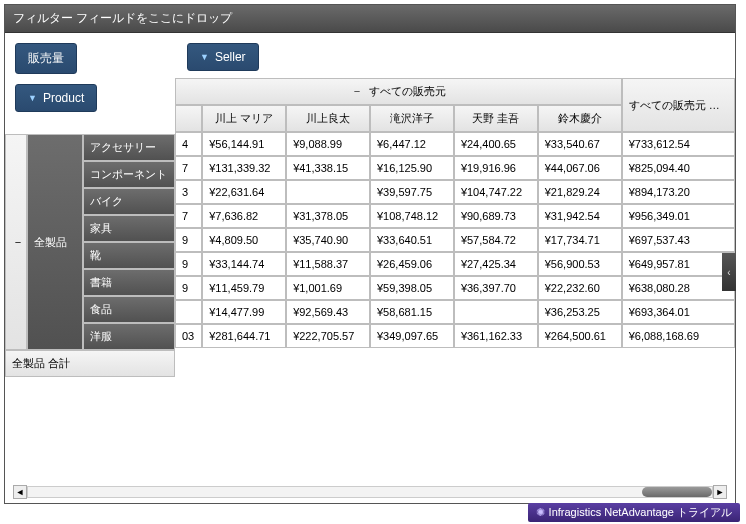 The width and height of the screenshot is (746, 524). What do you see at coordinates (244, 264) in the screenshot?
I see `data-cell: ¥33,144.74` at bounding box center [244, 264].